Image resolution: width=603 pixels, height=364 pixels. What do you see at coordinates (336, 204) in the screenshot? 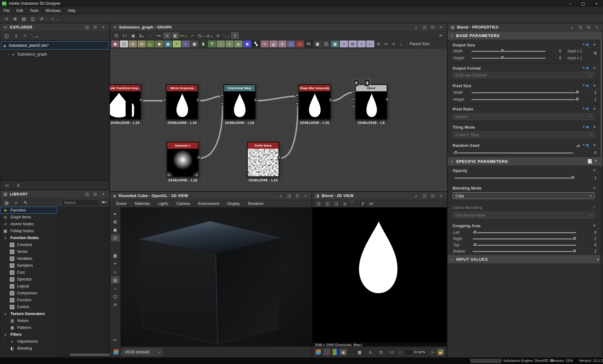
I see `copy-icon: ❏` at bounding box center [336, 204].